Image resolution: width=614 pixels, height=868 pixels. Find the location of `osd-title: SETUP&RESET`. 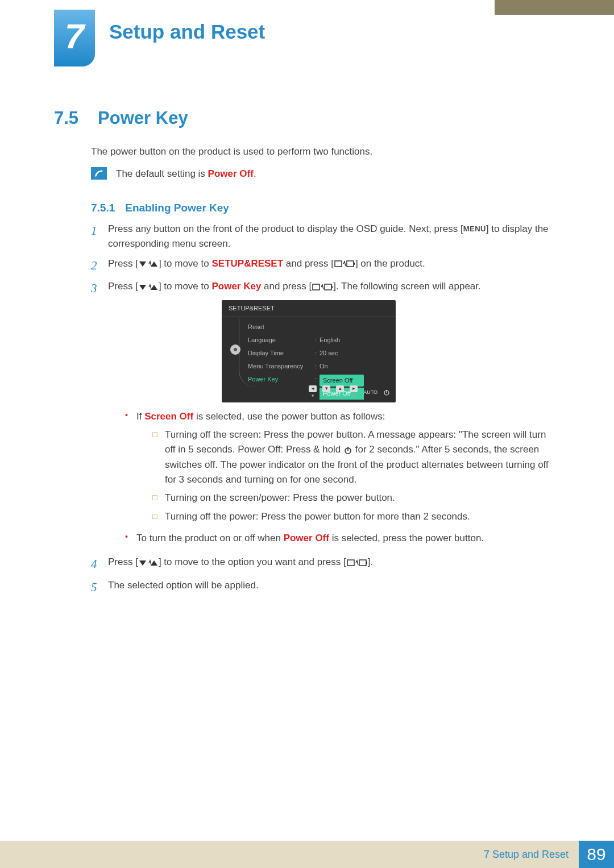

osd-title: SETUP&RESET is located at coordinates (309, 309).